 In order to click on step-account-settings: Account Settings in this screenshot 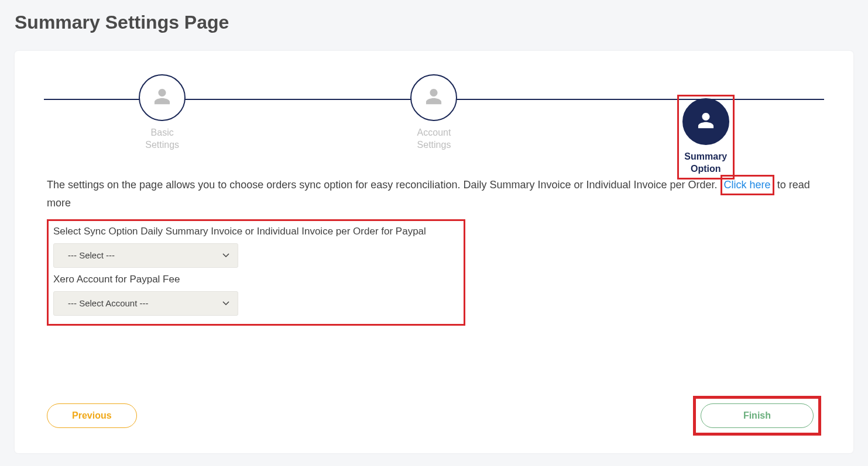, I will do `click(434, 113)`.